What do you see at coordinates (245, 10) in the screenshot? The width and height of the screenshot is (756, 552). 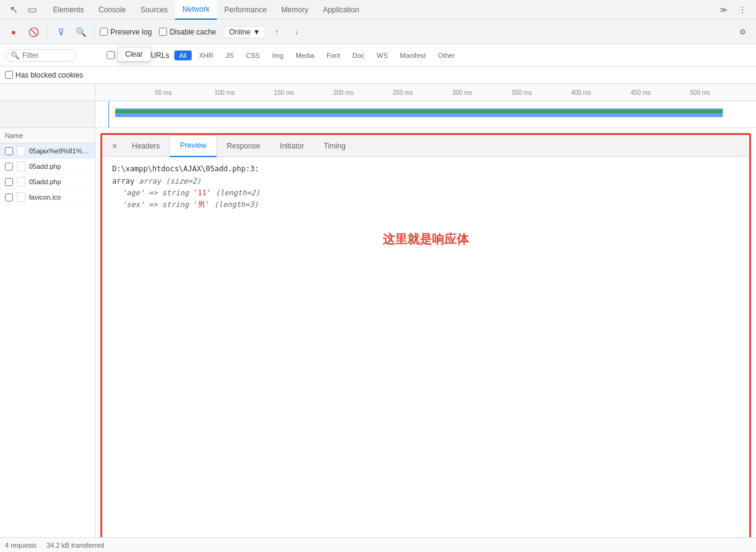 I see `tab-performance: Performance` at bounding box center [245, 10].